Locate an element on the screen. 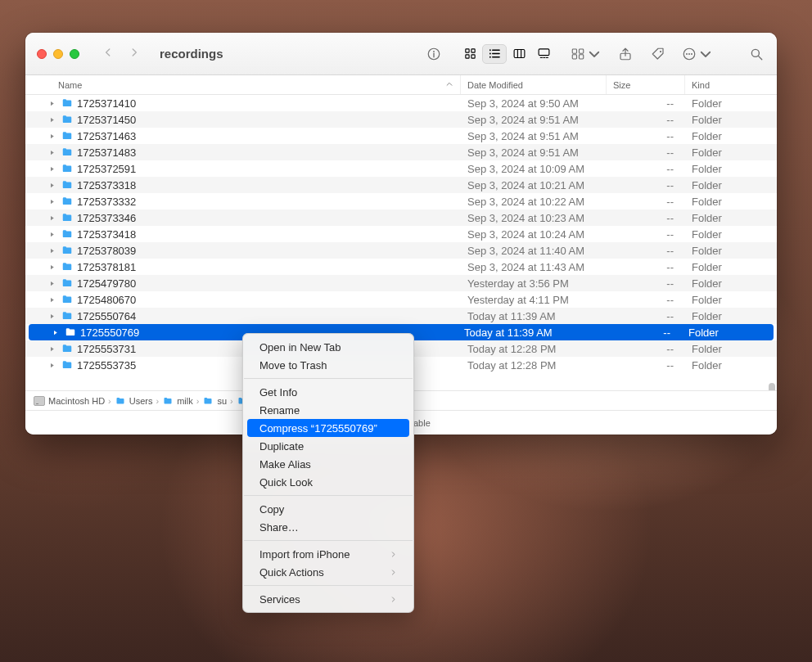 The height and width of the screenshot is (662, 812). menu-item-label: Duplicate is located at coordinates (282, 447).